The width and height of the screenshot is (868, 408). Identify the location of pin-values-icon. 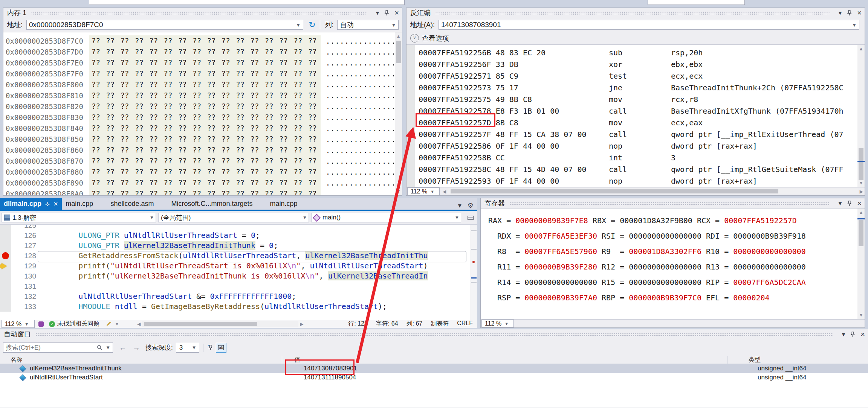
(210, 348).